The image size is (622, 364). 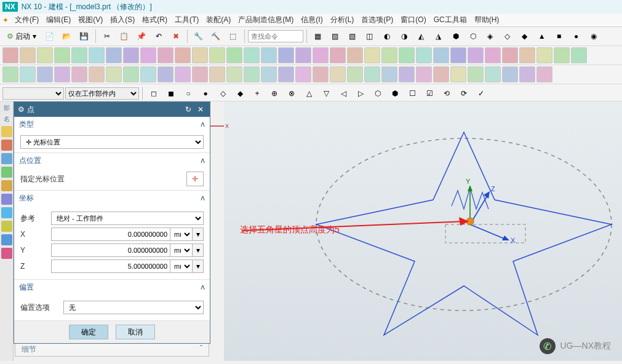 I want to click on menu-edit: 编辑(E), so click(x=58, y=20).